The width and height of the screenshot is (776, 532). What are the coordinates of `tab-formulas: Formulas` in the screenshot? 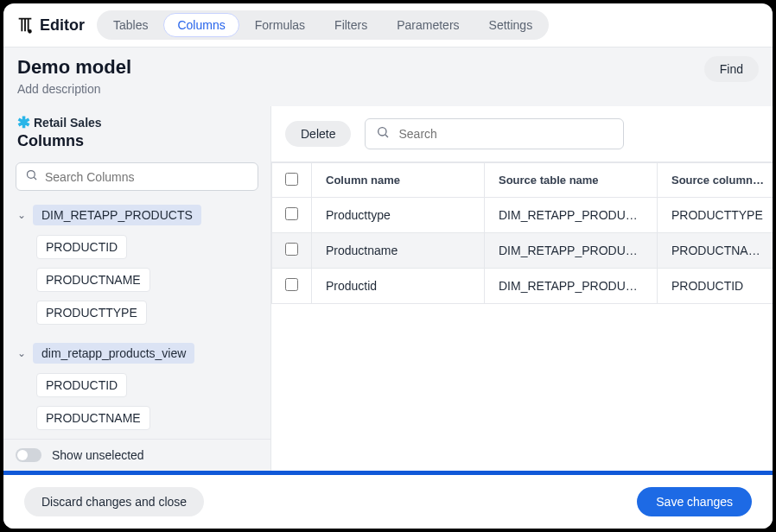 It's located at (280, 25).